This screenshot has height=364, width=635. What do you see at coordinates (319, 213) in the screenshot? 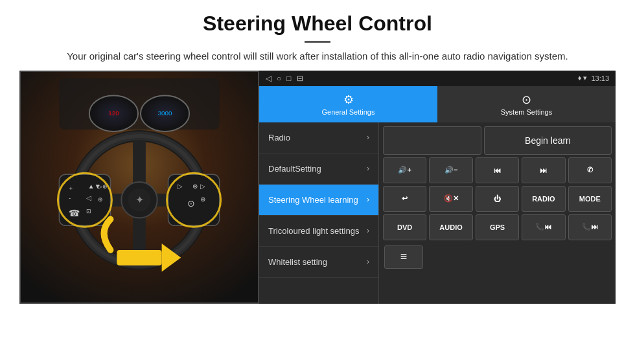
I see `menu-panel: Radio › DefaultSetting › Steering Wheel …` at bounding box center [319, 213].